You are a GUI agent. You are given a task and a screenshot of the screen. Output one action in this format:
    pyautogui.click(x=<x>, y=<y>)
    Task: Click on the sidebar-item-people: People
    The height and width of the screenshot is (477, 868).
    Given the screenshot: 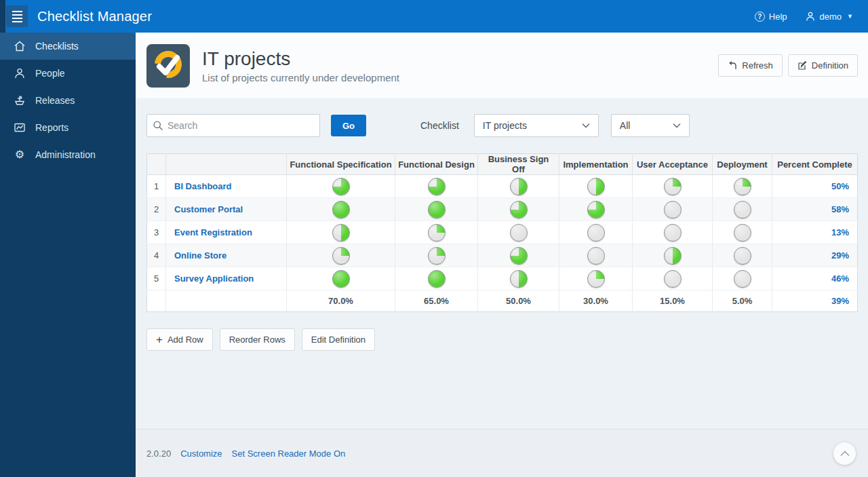 What is the action you would take?
    pyautogui.click(x=68, y=73)
    